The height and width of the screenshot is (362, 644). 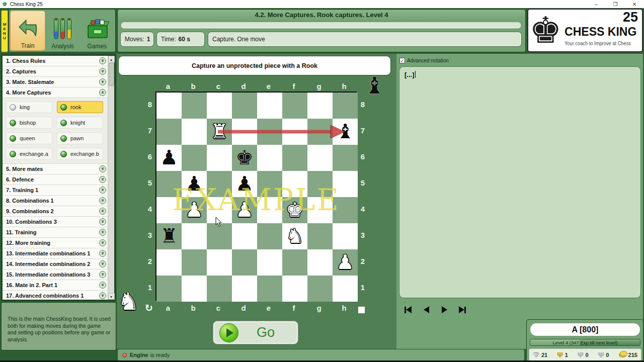 I want to click on sidebar-item: 4. More Captures∧, so click(x=55, y=93).